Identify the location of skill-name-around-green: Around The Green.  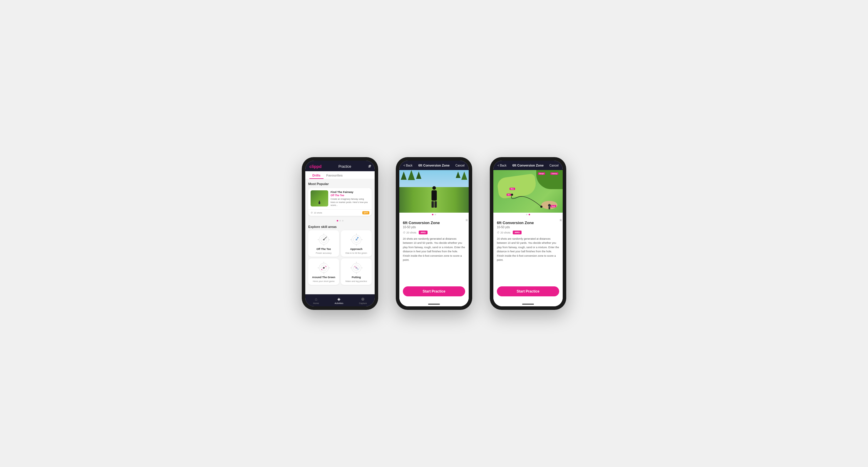
(323, 277).